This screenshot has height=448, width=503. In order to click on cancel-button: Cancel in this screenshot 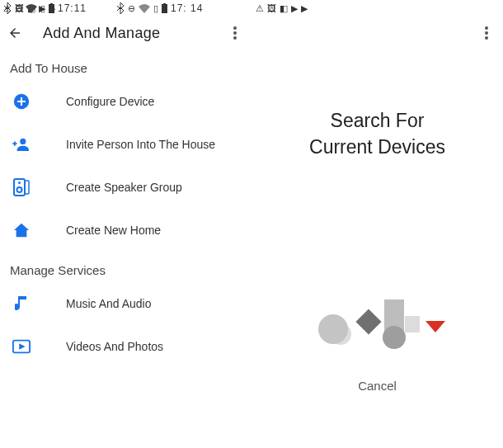, I will do `click(378, 386)`.